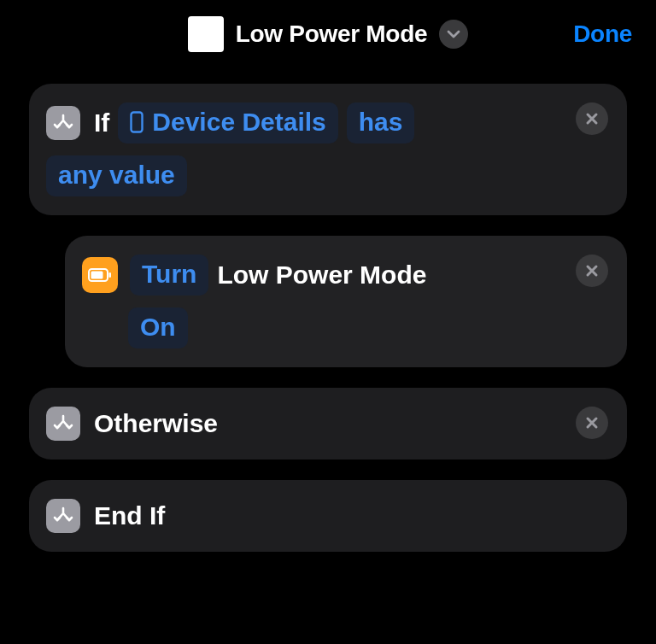 This screenshot has width=656, height=644. I want to click on if-keyword: If, so click(102, 123).